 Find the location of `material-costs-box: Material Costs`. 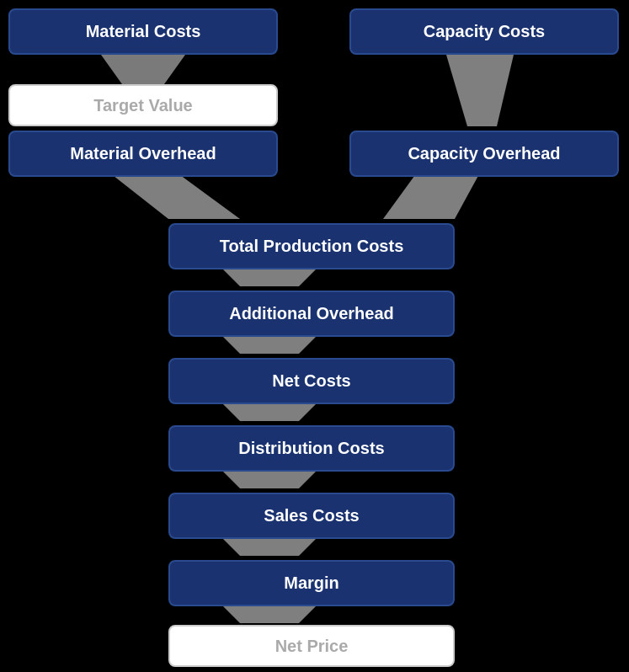

material-costs-box: Material Costs is located at coordinates (143, 32).